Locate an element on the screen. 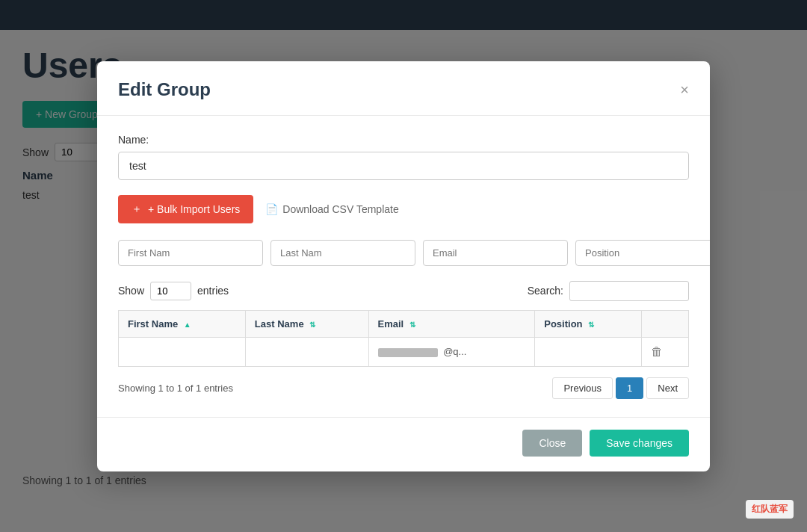 The image size is (807, 532). position-header: Position is located at coordinates (563, 324).